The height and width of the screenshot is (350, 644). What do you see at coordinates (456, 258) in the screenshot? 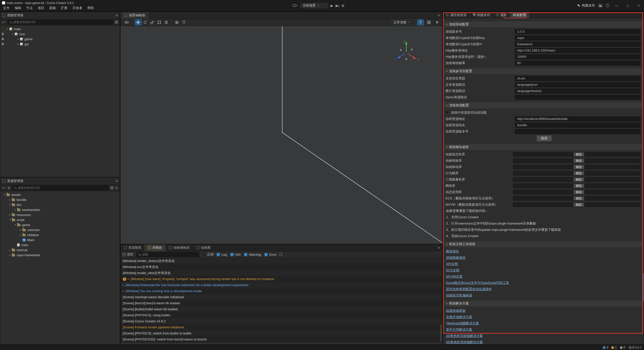
I see `doc-link: 游戏模板项目` at bounding box center [456, 258].